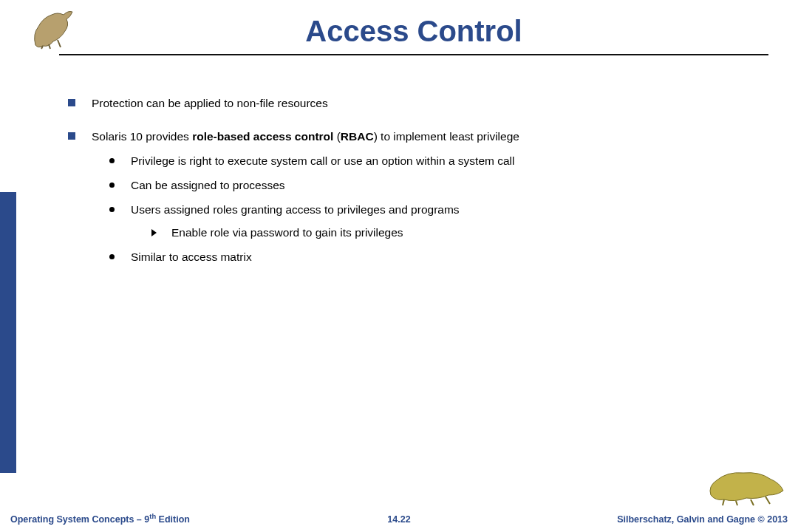 Image resolution: width=798 pixels, height=532 pixels. What do you see at coordinates (747, 486) in the screenshot?
I see `dinosaur-bottom-right-icon` at bounding box center [747, 486].